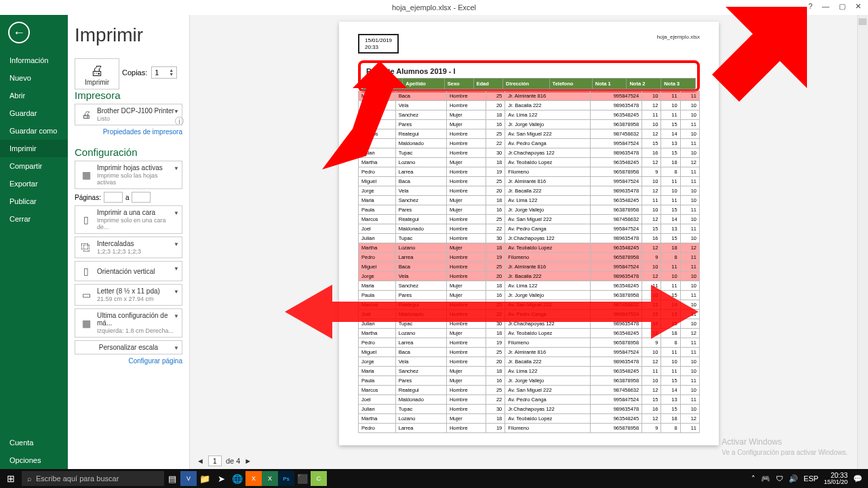 Image resolution: width=868 pixels, height=488 pixels. What do you see at coordinates (129, 115) in the screenshot?
I see `printer-select: 🖨 Brother DCP-J100 Printer Listo ▼` at bounding box center [129, 115].